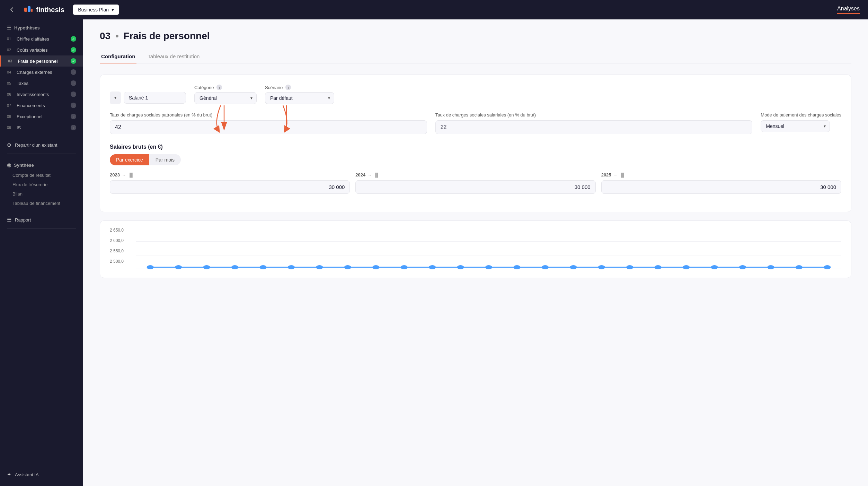 The image size is (868, 486). I want to click on toggle-par-mois: Par mois, so click(165, 160).